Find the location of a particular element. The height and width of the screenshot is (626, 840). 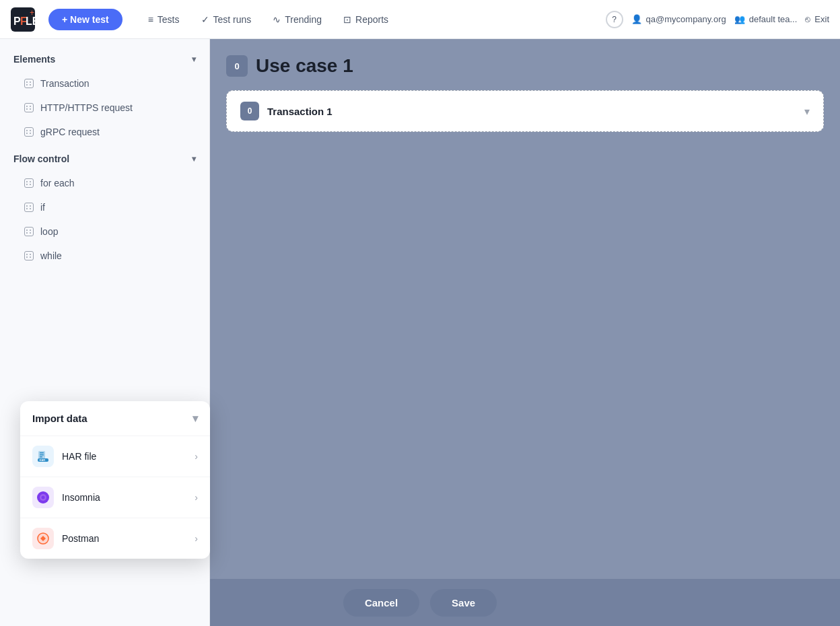

transaction-chevron-icon: ▾ is located at coordinates (807, 112).